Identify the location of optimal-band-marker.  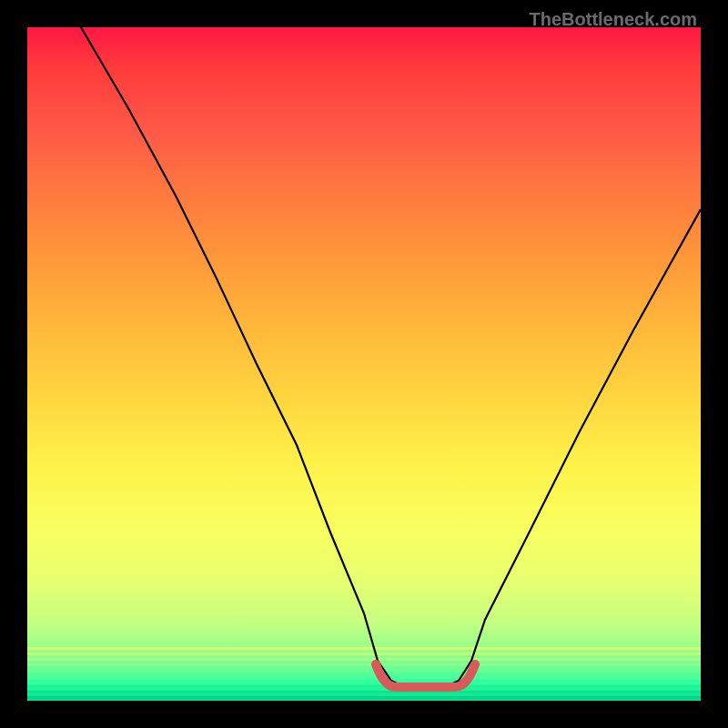
(426, 675).